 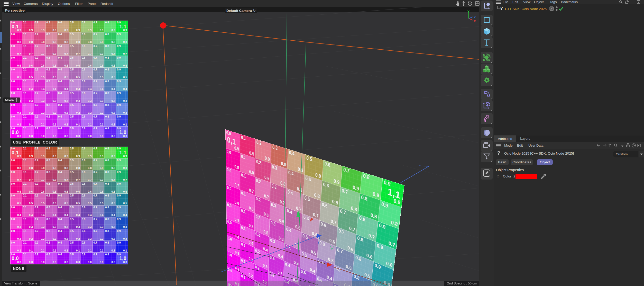 What do you see at coordinates (475, 17) in the screenshot?
I see `svg-text: Z` at bounding box center [475, 17].